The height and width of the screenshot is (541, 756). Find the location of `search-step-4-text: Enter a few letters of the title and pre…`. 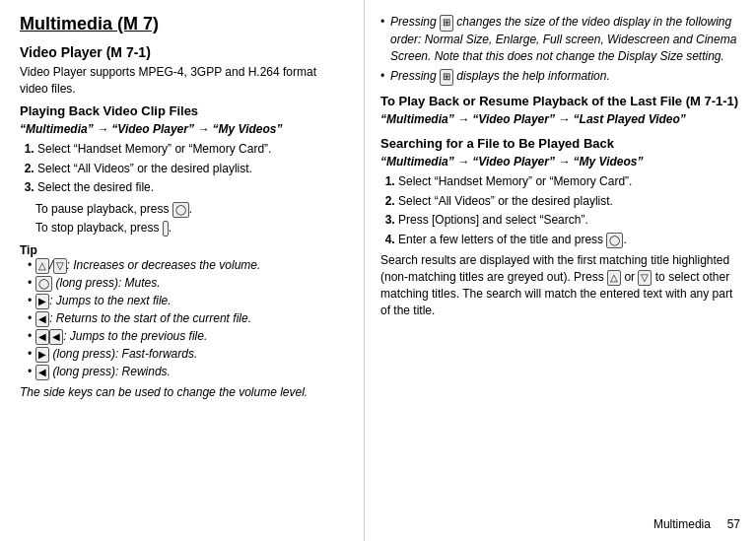

search-step-4-text: Enter a few letters of the title and pre… is located at coordinates (501, 239).